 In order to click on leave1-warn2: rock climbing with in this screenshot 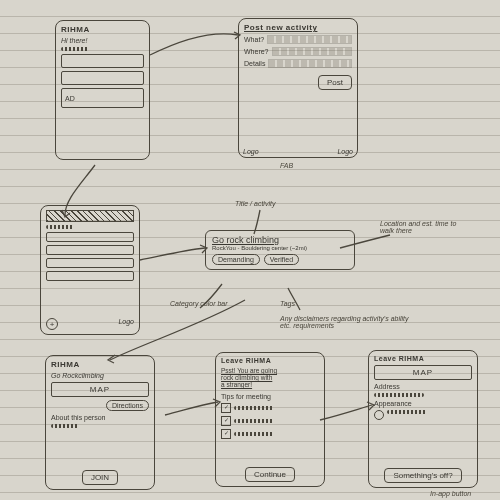, I will do `click(246, 378)`.